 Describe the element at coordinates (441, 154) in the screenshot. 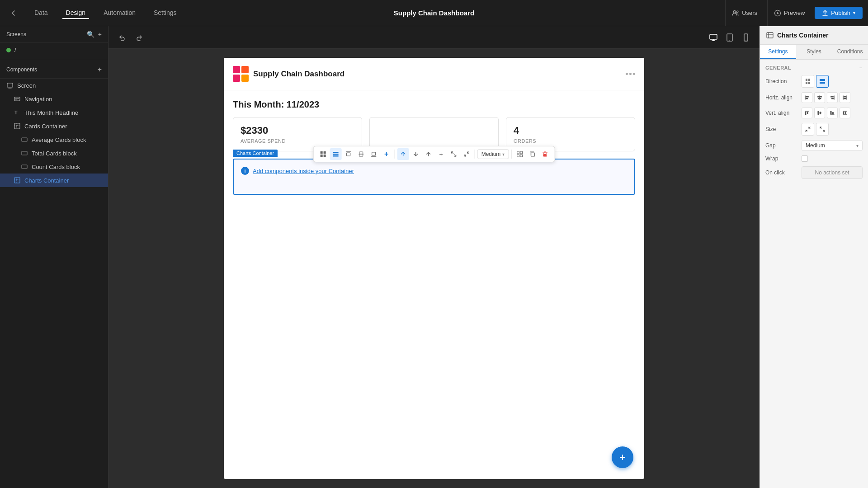

I see `ft-spread-btn: +` at that location.